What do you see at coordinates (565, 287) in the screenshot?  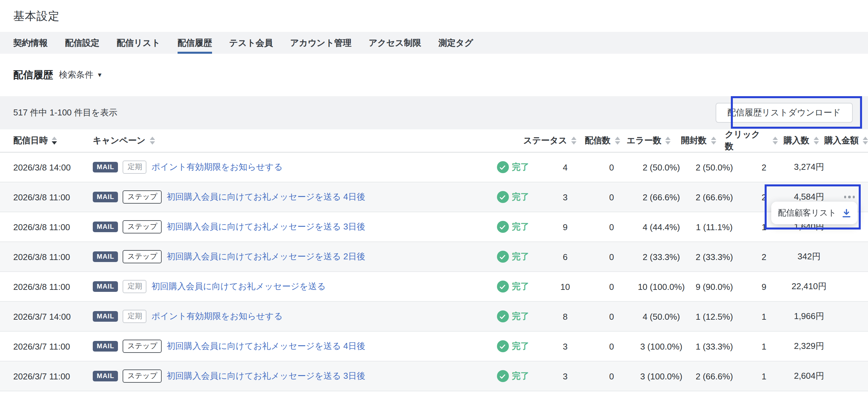 I see `cell-sent-count-value: 10` at bounding box center [565, 287].